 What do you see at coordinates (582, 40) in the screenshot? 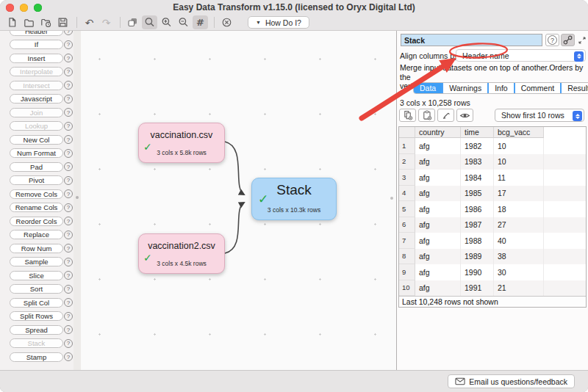
I see `expand-panel-button` at bounding box center [582, 40].